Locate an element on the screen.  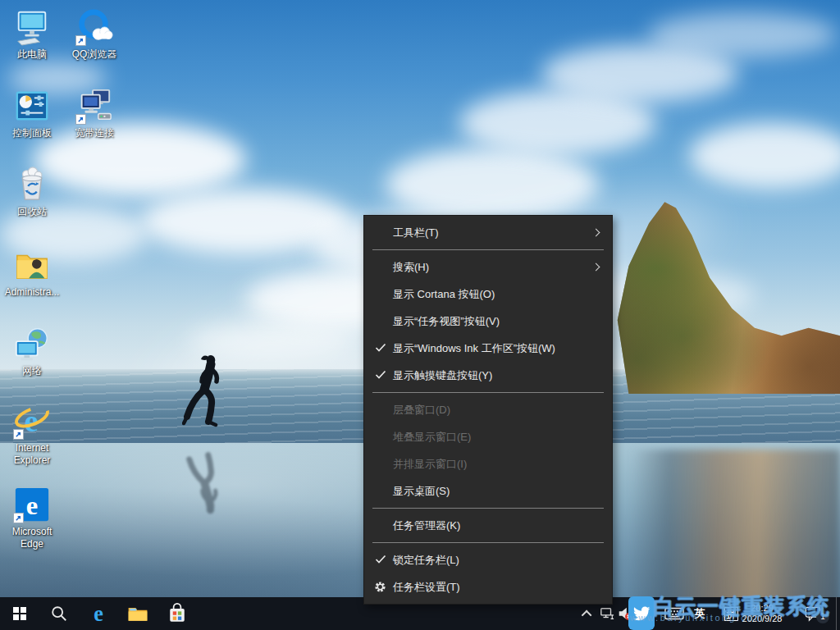
desktop-icon-label: 宽带连接 is located at coordinates (94, 133).